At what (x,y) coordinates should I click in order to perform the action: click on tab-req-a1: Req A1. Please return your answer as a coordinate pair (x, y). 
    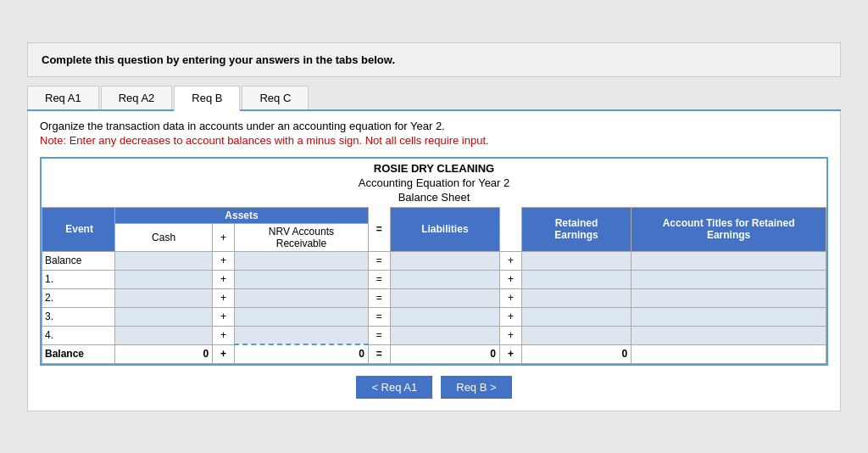
    Looking at the image, I should click on (63, 98).